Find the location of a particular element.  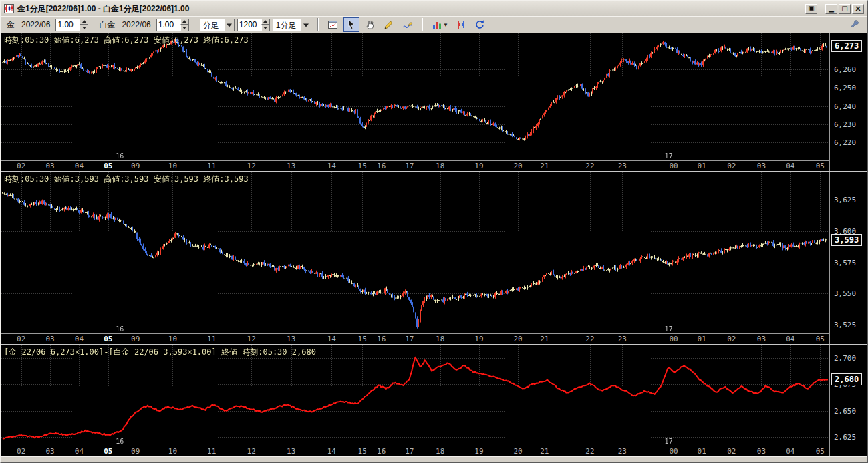

window-bottom-frame is located at coordinates (434, 459).